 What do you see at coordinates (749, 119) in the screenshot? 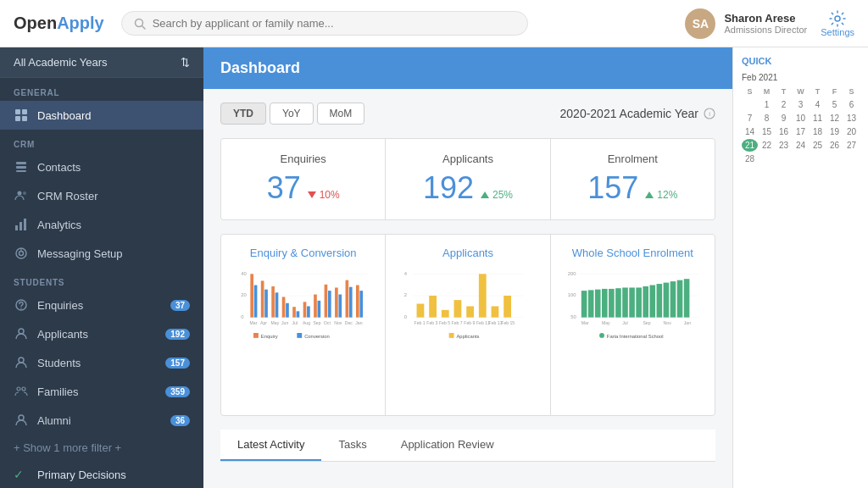
I see `cal-day-7: 7` at bounding box center [749, 119].